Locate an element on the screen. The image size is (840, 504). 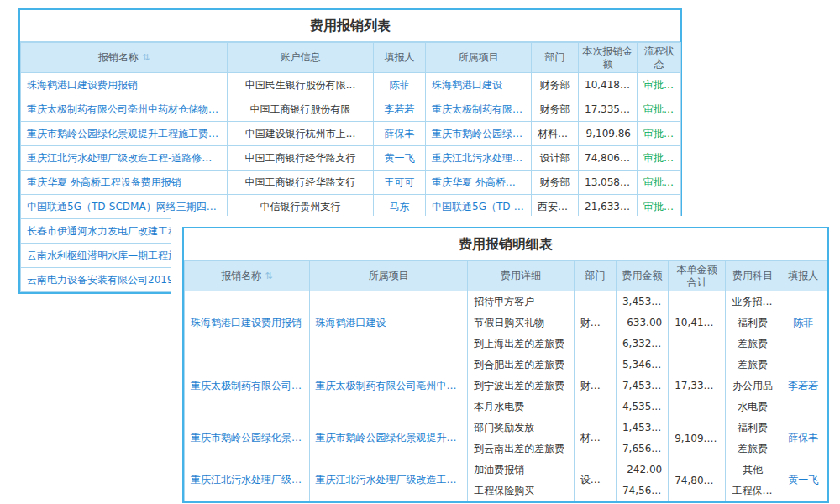
project-link: 重庆太极制药有限公司亳州中... is located at coordinates (479, 109).